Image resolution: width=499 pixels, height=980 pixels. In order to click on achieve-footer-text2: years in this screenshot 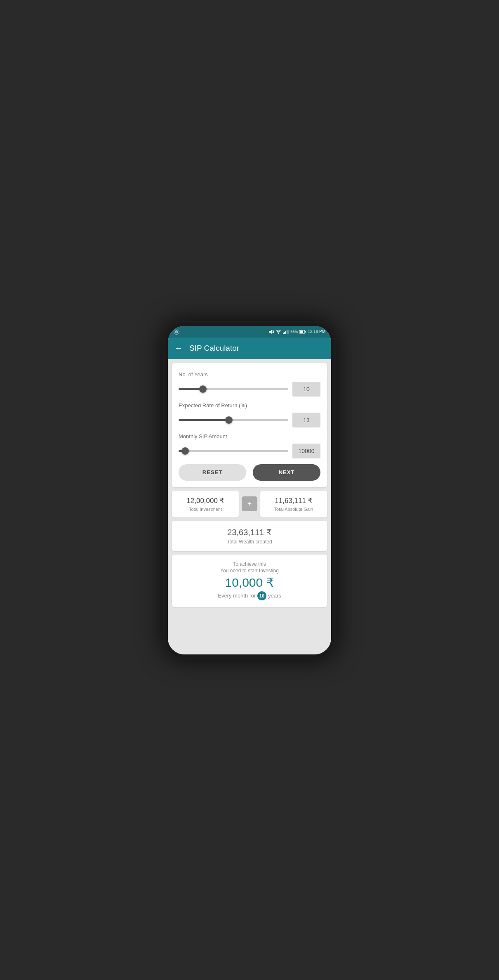, I will do `click(275, 596)`.